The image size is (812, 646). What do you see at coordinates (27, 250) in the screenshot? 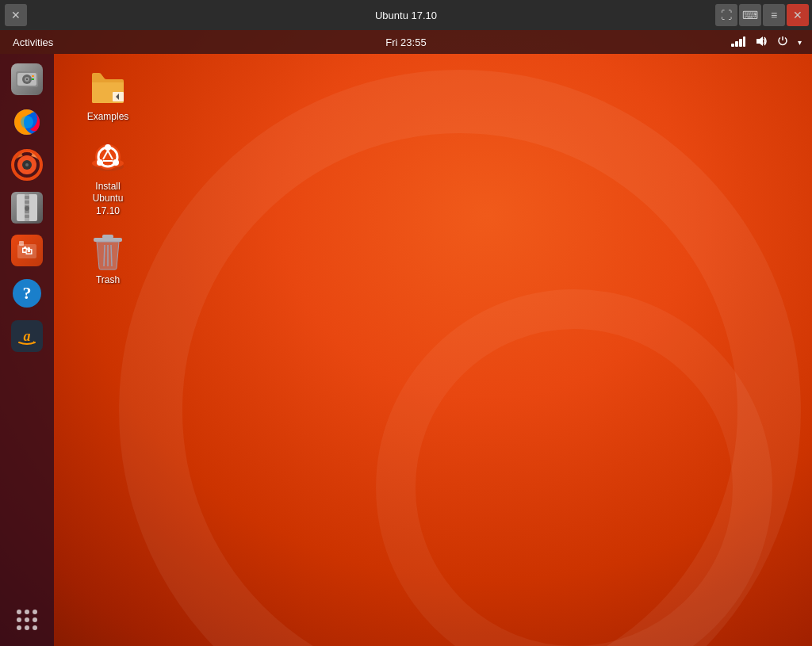
I see `sidebar-item-software-center: 🛍` at bounding box center [27, 250].